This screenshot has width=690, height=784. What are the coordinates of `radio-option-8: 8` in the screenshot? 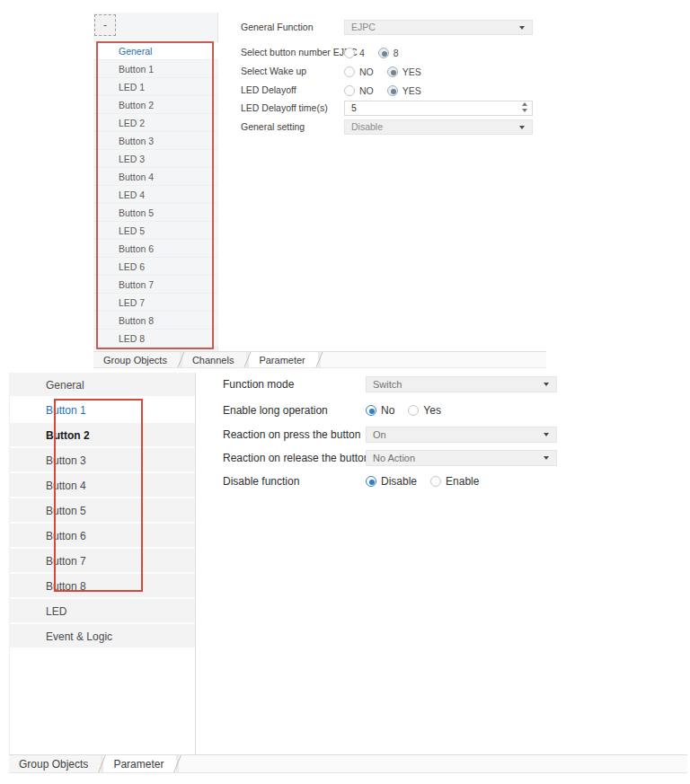 It's located at (388, 53).